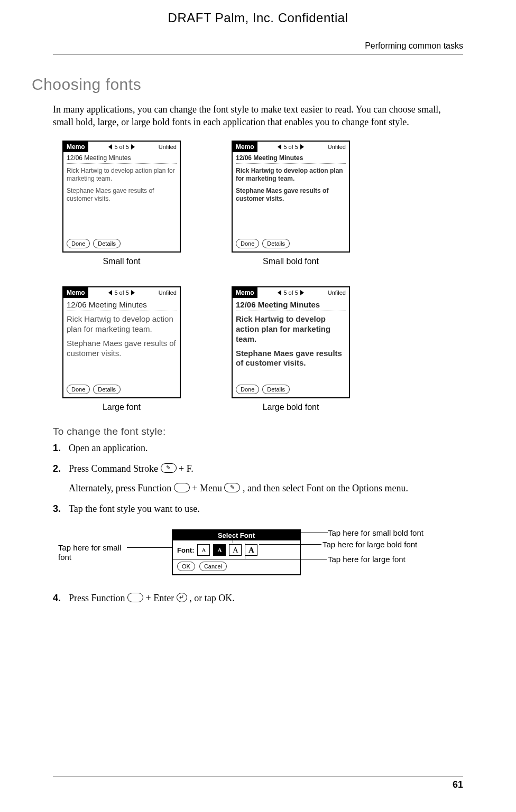 The image size is (516, 812). Describe the element at coordinates (370, 545) in the screenshot. I see `callout-large-bold: Tap here for large bold font` at that location.